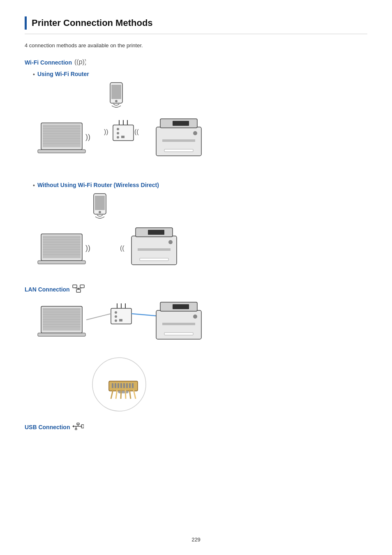 Image resolution: width=392 pixels, height=555 pixels. What do you see at coordinates (80, 62) in the screenshot?
I see `svg-text: ((p))` at bounding box center [80, 62].